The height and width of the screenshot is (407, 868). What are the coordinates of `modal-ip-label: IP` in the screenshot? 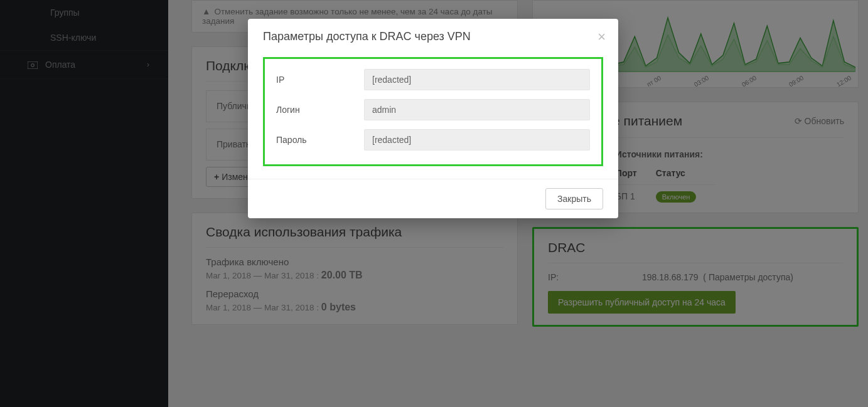 It's located at (320, 80).